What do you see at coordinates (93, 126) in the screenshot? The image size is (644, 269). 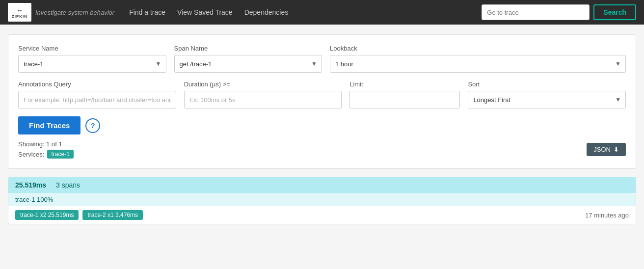 I see `help-button: ?` at bounding box center [93, 126].